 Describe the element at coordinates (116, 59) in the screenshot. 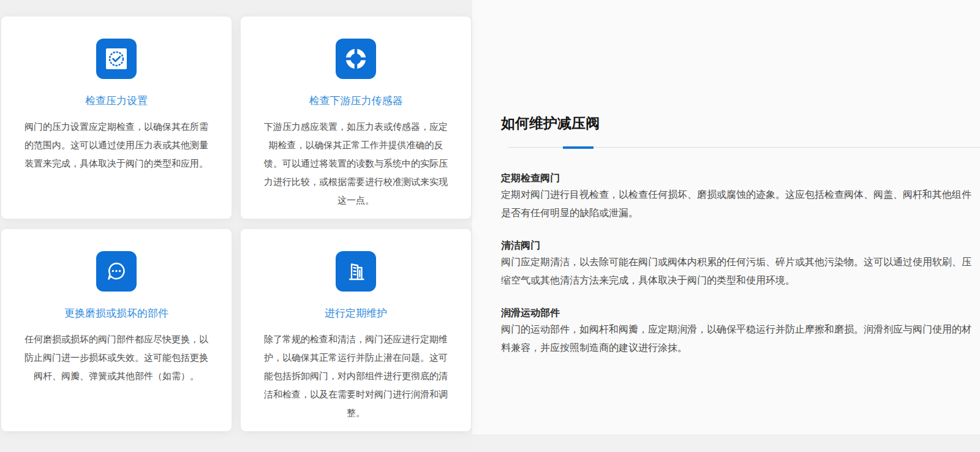

I see `verified-badge-icon` at that location.